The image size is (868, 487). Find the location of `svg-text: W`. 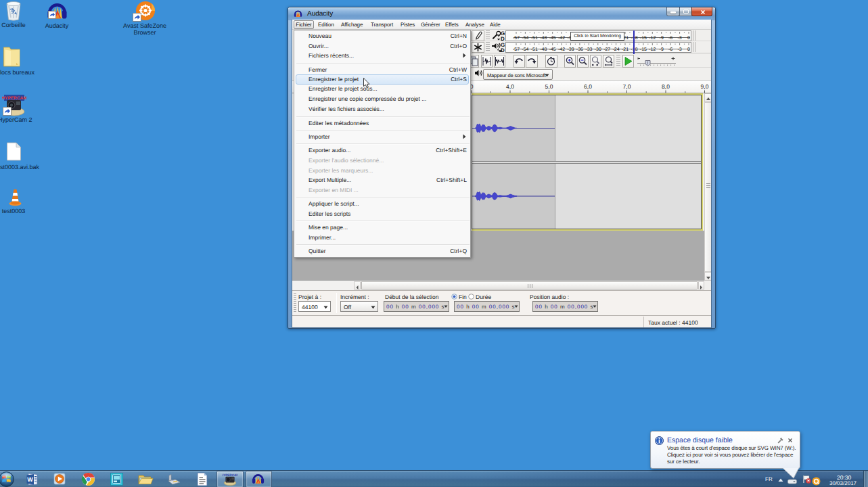

svg-text: W is located at coordinates (30, 480).